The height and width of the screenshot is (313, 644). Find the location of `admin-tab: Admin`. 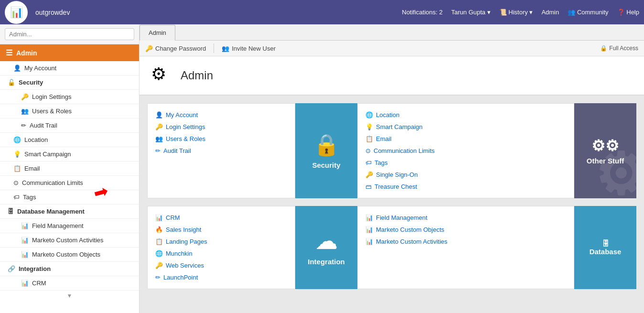

admin-tab: Admin is located at coordinates (158, 32).